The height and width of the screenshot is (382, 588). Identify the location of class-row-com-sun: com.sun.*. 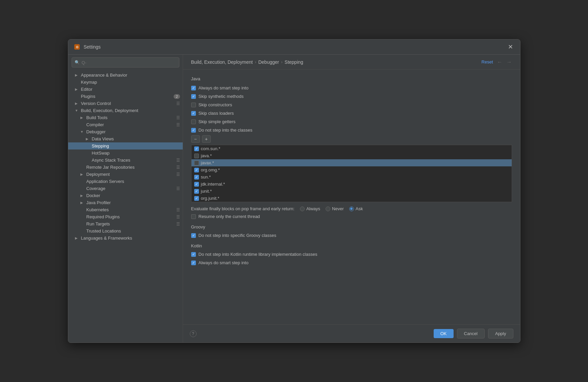
(352, 148).